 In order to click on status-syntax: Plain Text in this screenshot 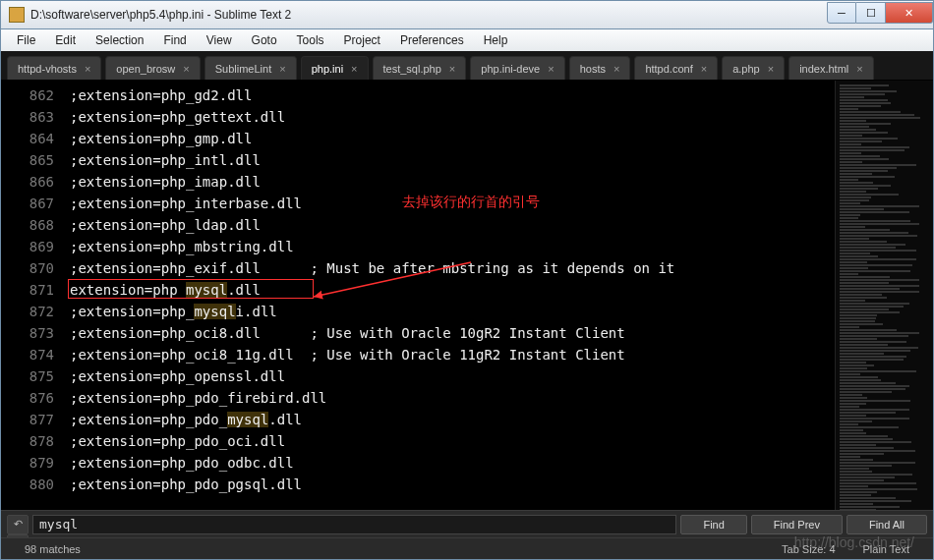, I will do `click(887, 549)`.